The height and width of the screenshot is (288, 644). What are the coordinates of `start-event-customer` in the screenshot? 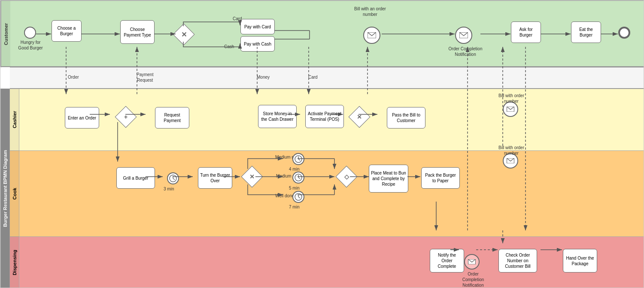 It's located at (30, 33).